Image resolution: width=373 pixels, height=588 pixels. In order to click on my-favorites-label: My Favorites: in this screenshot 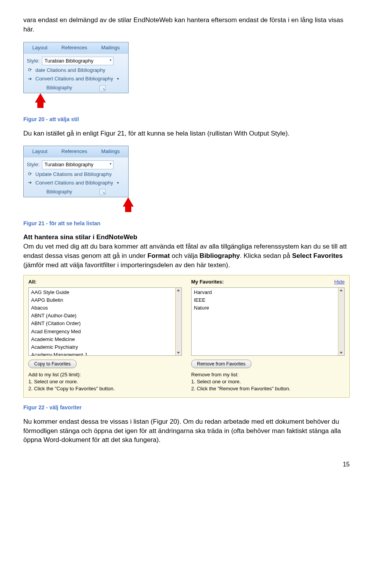, I will do `click(207, 282)`.